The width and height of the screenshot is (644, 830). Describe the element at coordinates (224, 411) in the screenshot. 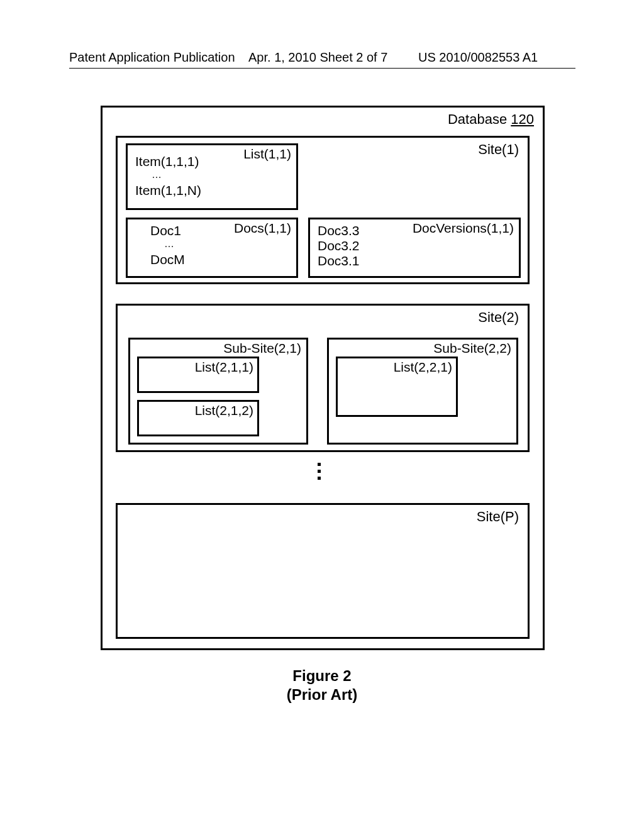

I see `list-2-1-2-label: List(2,1,2)` at that location.